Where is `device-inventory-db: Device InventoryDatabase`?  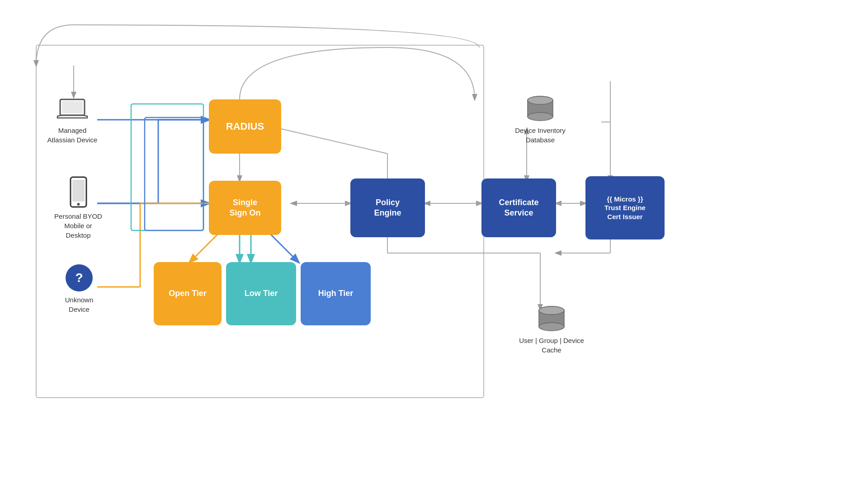 device-inventory-db: Device InventoryDatabase is located at coordinates (540, 120).